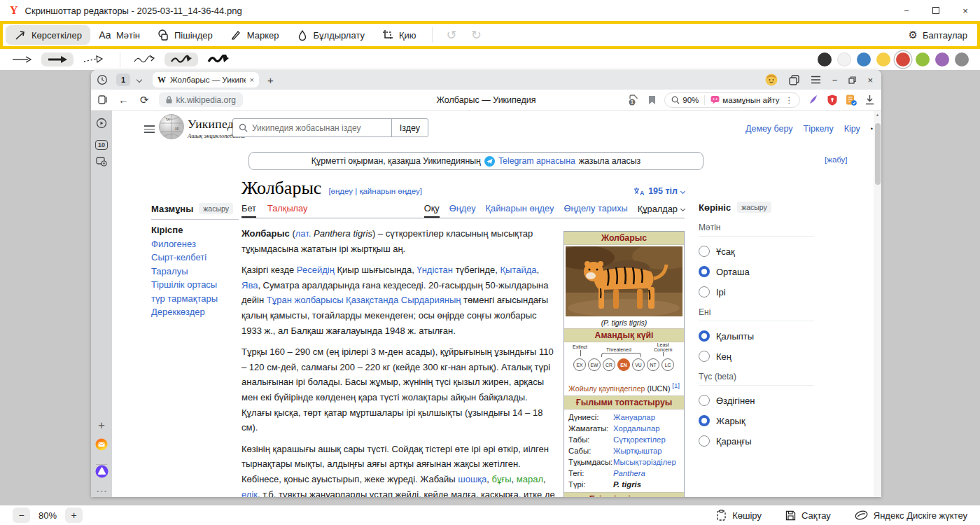  I want to click on read-aloud-button: мазмұнын айту, so click(745, 99).